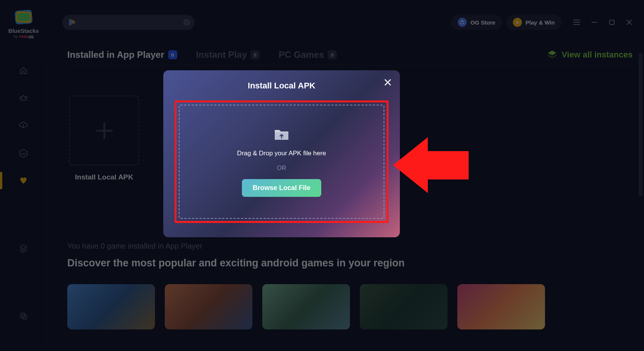 The height and width of the screenshot is (351, 644). What do you see at coordinates (281, 188) in the screenshot?
I see `browse-local-file-button: Browse Local File` at bounding box center [281, 188].